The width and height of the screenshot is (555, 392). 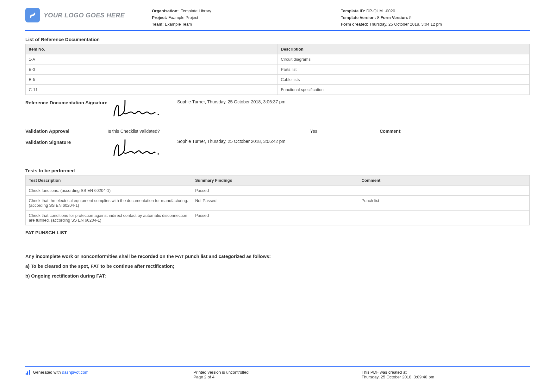 What do you see at coordinates (278, 90) in the screenshot?
I see `table-row: C-11Functional specification` at bounding box center [278, 90].